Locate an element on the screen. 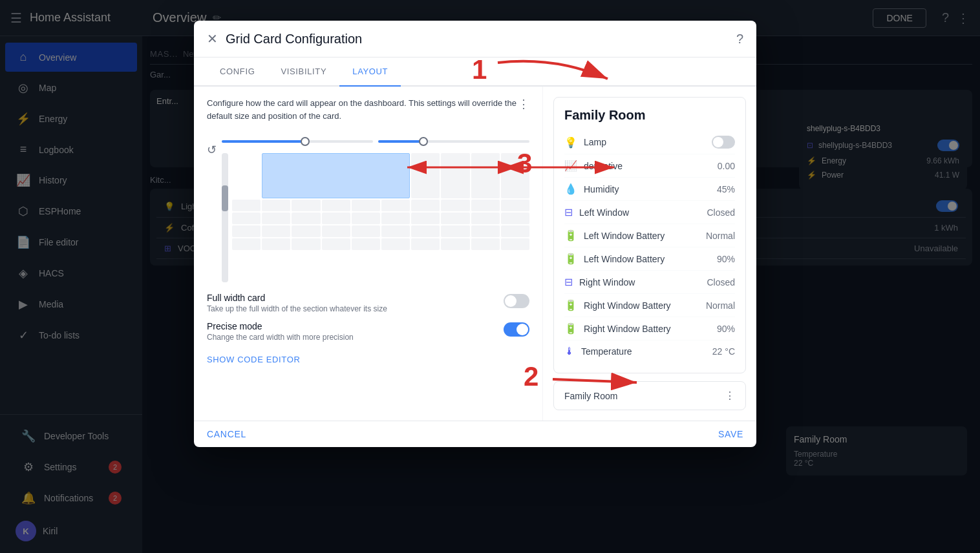 The image size is (980, 553). grid-slider-container is located at coordinates (376, 211).